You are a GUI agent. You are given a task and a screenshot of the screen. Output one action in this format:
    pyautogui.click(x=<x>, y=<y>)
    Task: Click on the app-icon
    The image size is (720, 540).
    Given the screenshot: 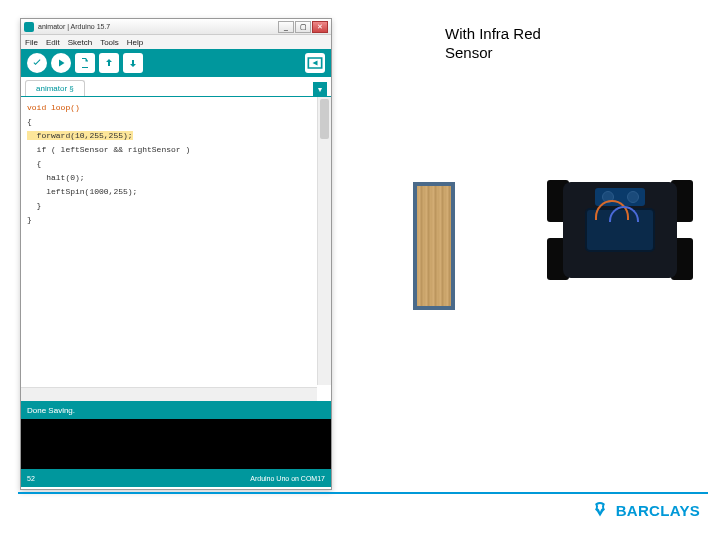 What is the action you would take?
    pyautogui.click(x=29, y=27)
    